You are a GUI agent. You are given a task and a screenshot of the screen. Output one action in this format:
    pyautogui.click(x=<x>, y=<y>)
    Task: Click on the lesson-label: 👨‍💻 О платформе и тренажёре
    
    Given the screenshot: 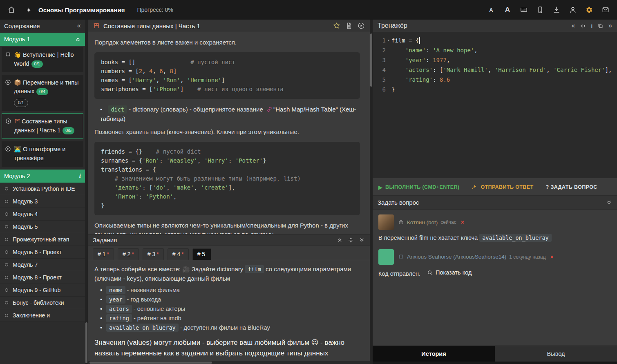 What is the action you would take?
    pyautogui.click(x=47, y=154)
    